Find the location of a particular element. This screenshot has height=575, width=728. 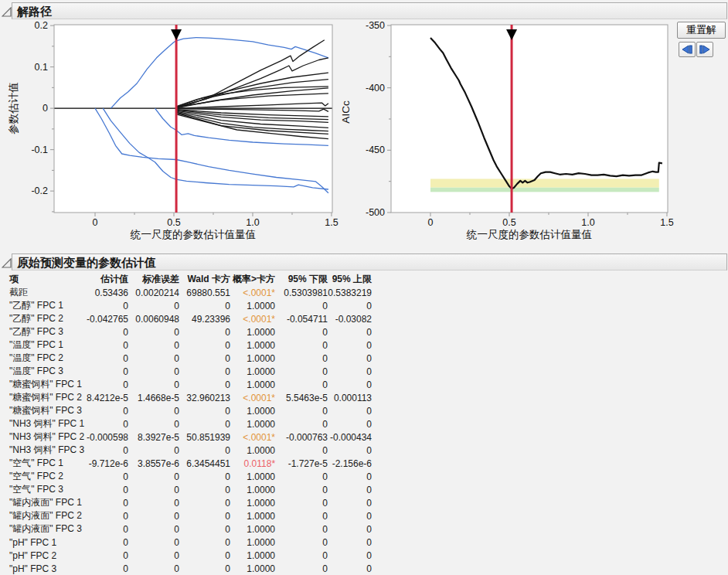

column-header: 标准误差 is located at coordinates (154, 280).